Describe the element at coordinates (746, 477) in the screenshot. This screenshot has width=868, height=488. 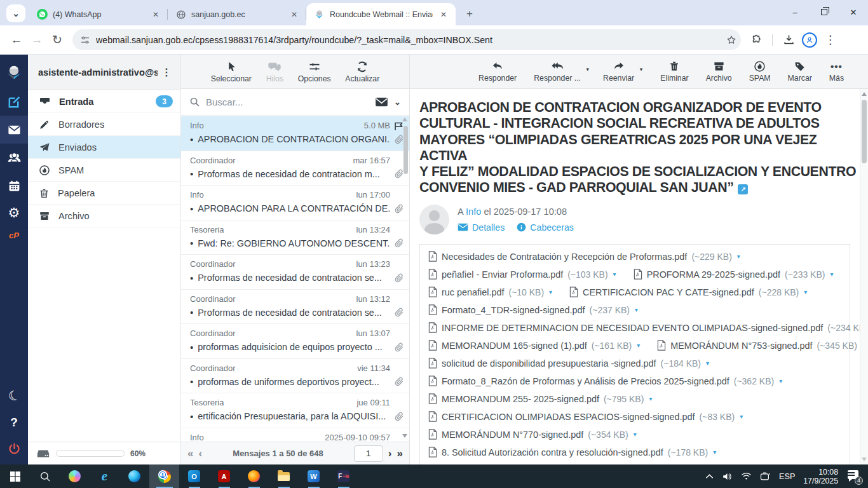
I see `wifi-icon` at that location.